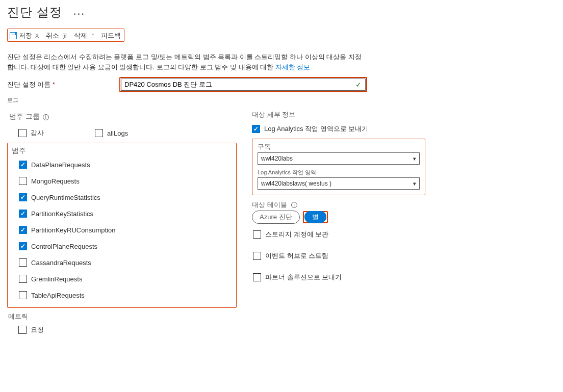 The image size is (563, 392). Describe the element at coordinates (257, 234) in the screenshot. I see `storage-checkbox` at that location.